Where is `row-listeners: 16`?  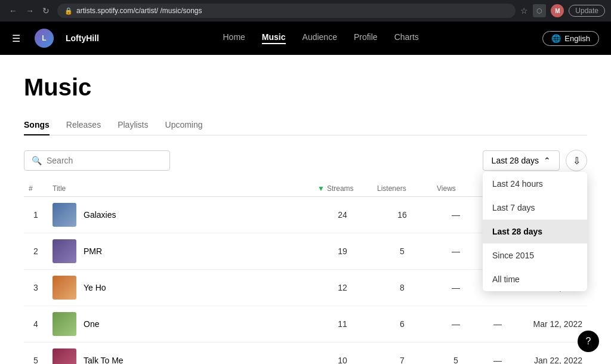 row-listeners: 16 is located at coordinates (402, 215).